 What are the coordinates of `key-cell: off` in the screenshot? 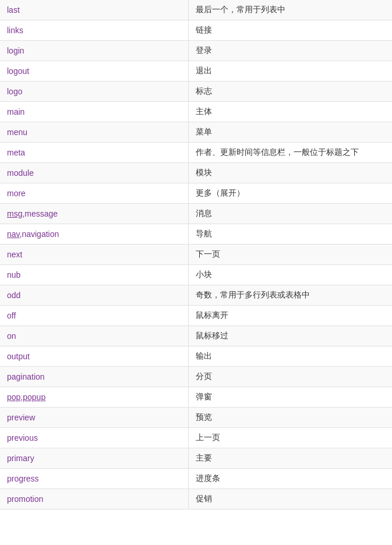 It's located at (94, 316).